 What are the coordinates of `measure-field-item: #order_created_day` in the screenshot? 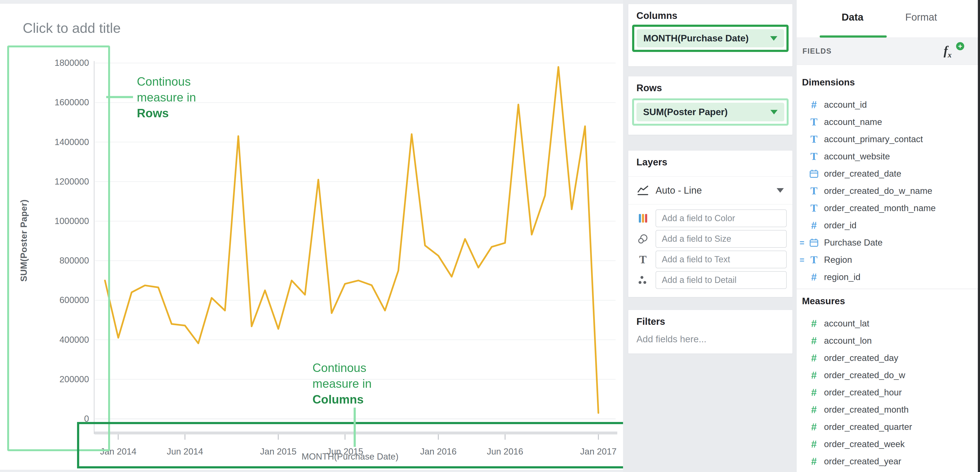 It's located at (887, 358).